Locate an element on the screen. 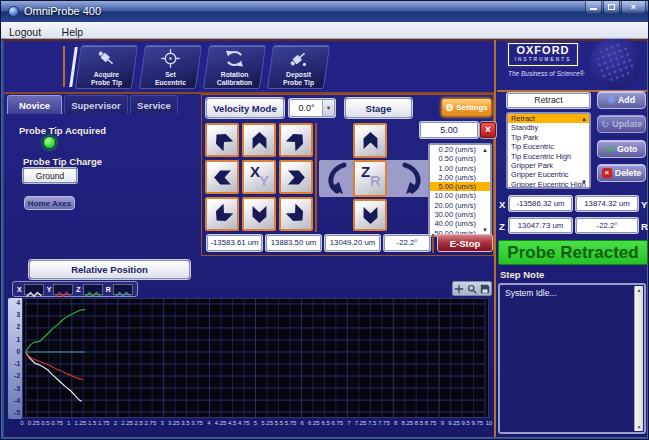 Image resolution: width=649 pixels, height=440 pixels. jog-e-button is located at coordinates (296, 177).